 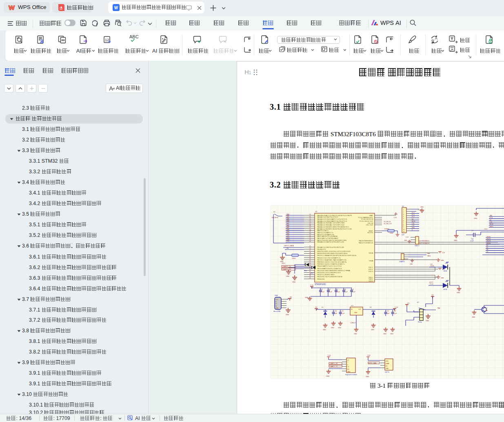 What do you see at coordinates (352, 309) in the screenshot?
I see `svg-text: IN` at bounding box center [352, 309].